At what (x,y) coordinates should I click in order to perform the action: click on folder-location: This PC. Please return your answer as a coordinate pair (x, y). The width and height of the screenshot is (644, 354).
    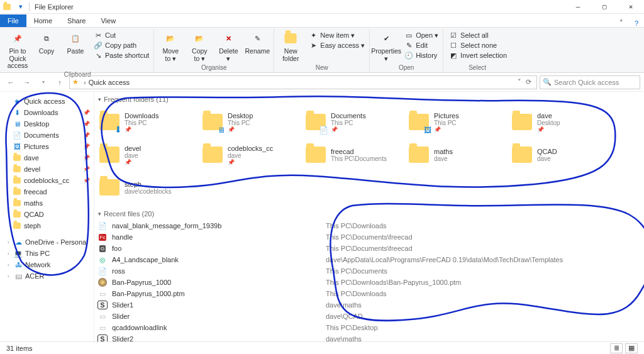
    Looking at the image, I should click on (447, 123).